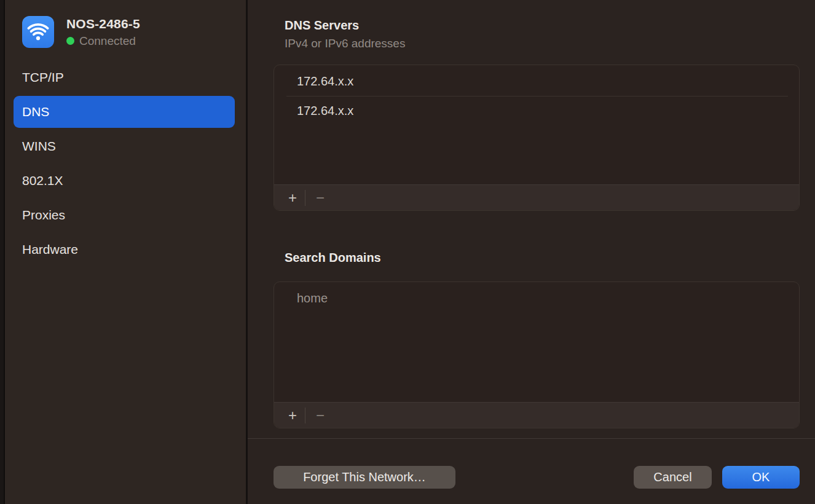  I want to click on add-search-domain-button: +, so click(293, 415).